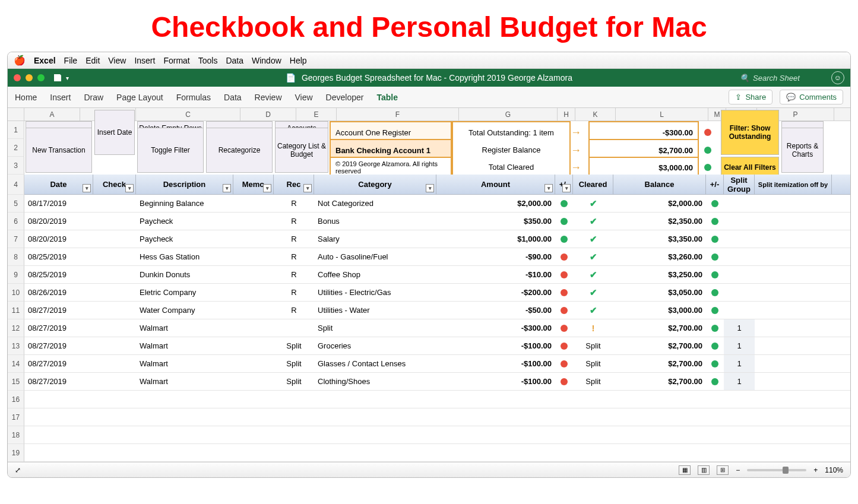 The image size is (858, 504). I want to click on search-input, so click(789, 78).